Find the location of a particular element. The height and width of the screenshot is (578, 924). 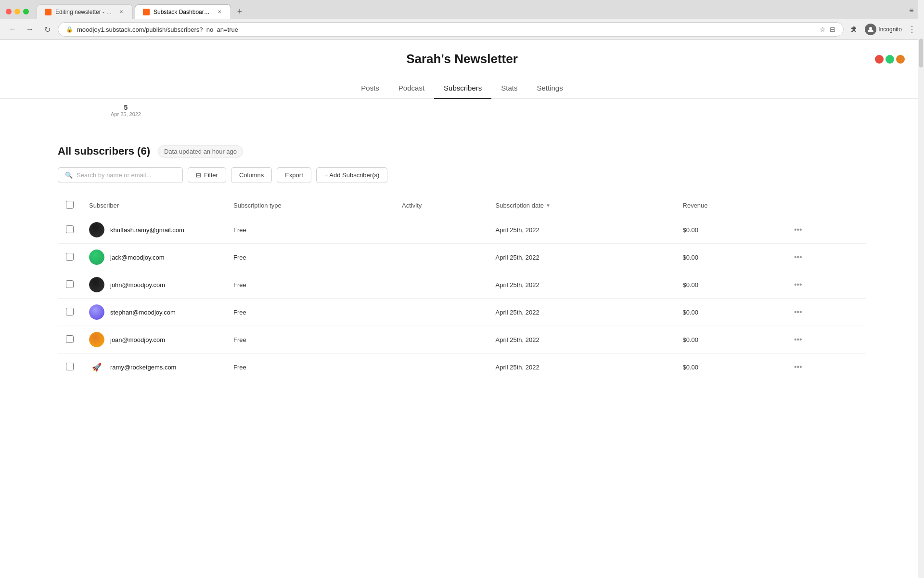

browser-menu-button: ⋮ is located at coordinates (912, 29).